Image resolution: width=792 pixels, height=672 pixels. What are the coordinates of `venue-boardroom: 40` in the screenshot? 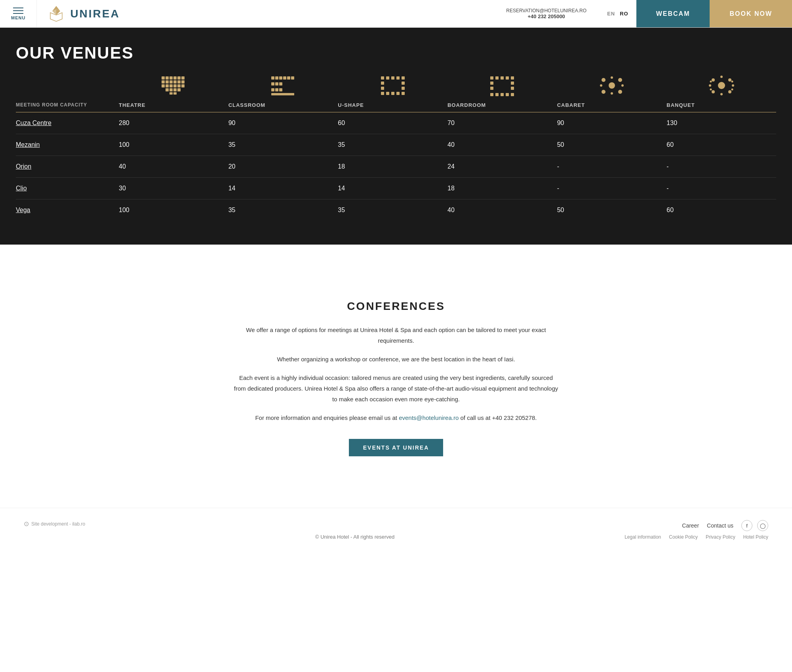 It's located at (502, 145).